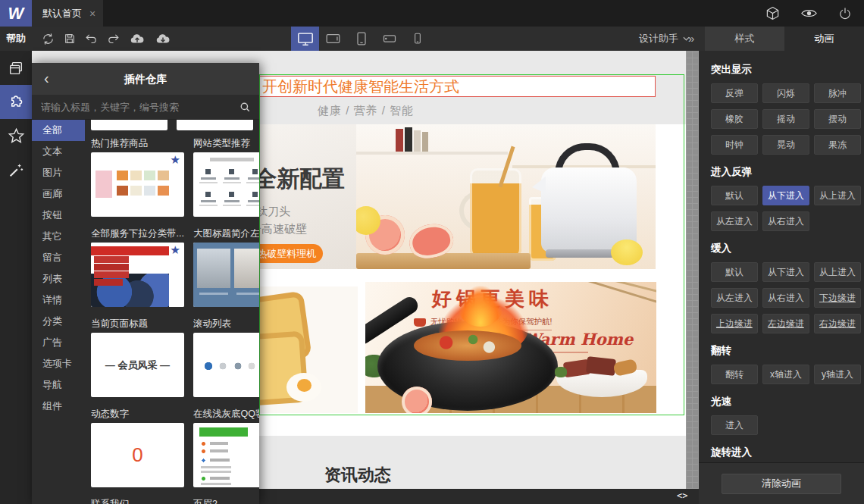  What do you see at coordinates (664, 39) in the screenshot?
I see `design-assistant-button: 设计助手` at bounding box center [664, 39].